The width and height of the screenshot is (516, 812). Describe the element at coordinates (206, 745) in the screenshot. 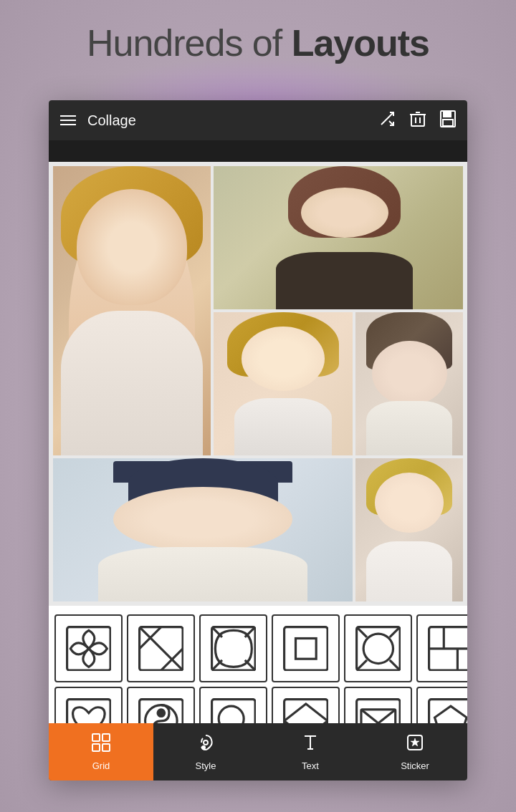

I see `style-icon` at that location.